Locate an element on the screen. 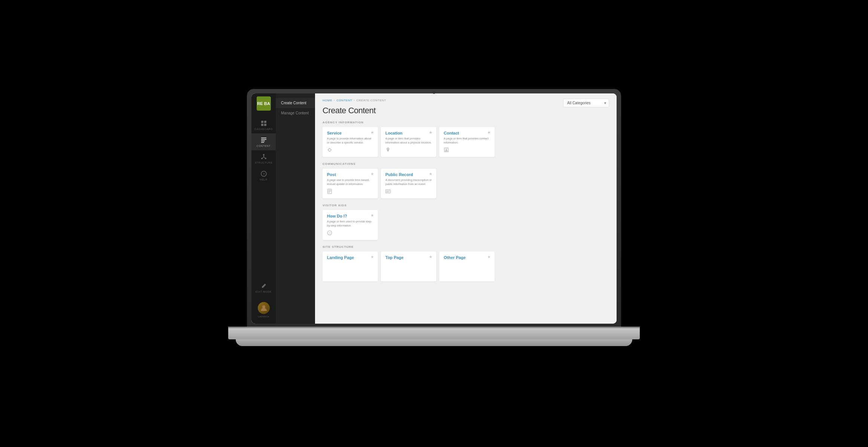  sidebar-item-user: LHENRICK is located at coordinates (263, 310).